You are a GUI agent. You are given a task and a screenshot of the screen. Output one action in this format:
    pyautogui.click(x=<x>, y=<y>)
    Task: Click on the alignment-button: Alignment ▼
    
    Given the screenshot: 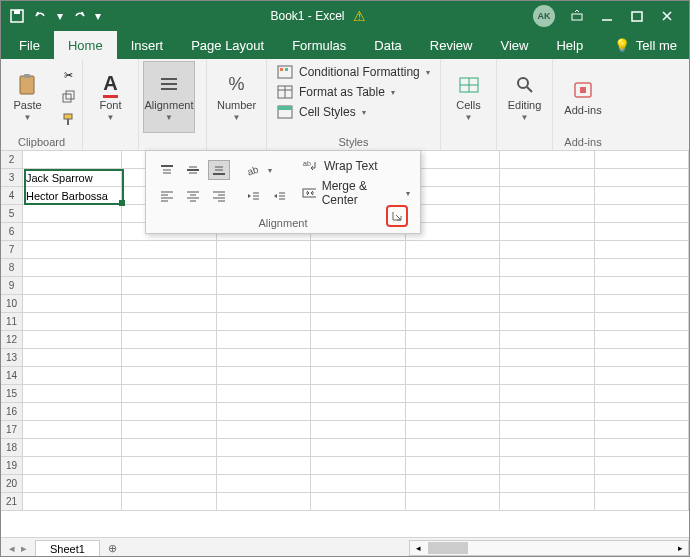 What is the action you would take?
    pyautogui.click(x=169, y=97)
    